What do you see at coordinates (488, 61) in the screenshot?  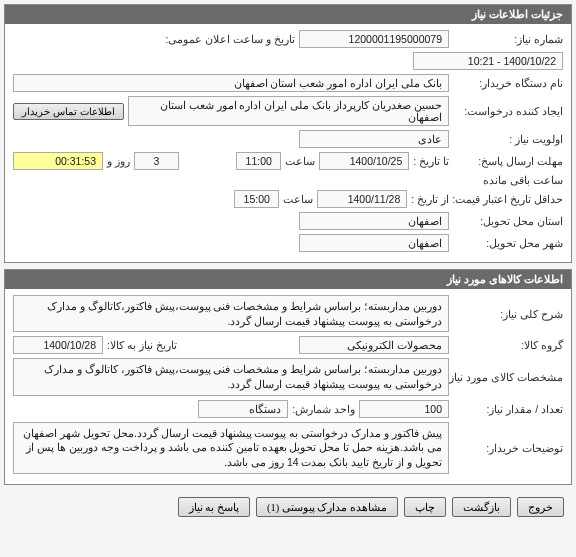 I see `announce-datetime-value: 1400/10/22 - 10:21` at bounding box center [488, 61].